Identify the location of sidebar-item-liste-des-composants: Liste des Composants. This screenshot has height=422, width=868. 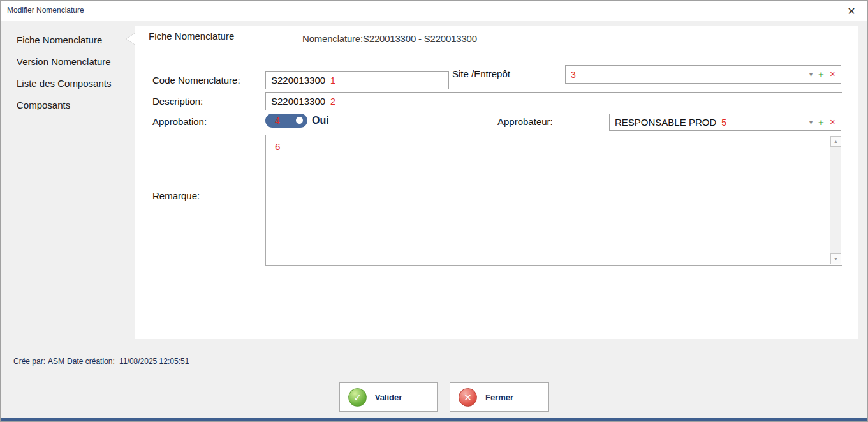
(68, 84).